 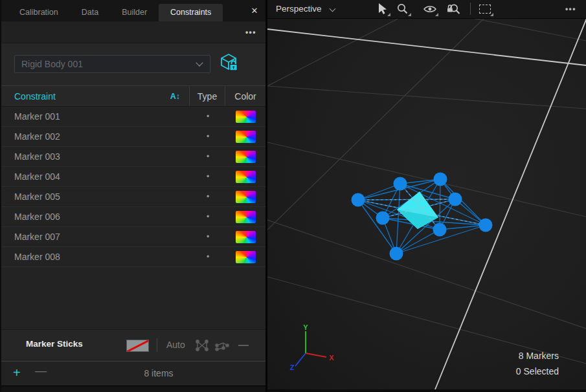 What do you see at coordinates (41, 371) in the screenshot?
I see `remove-button: —` at bounding box center [41, 371].